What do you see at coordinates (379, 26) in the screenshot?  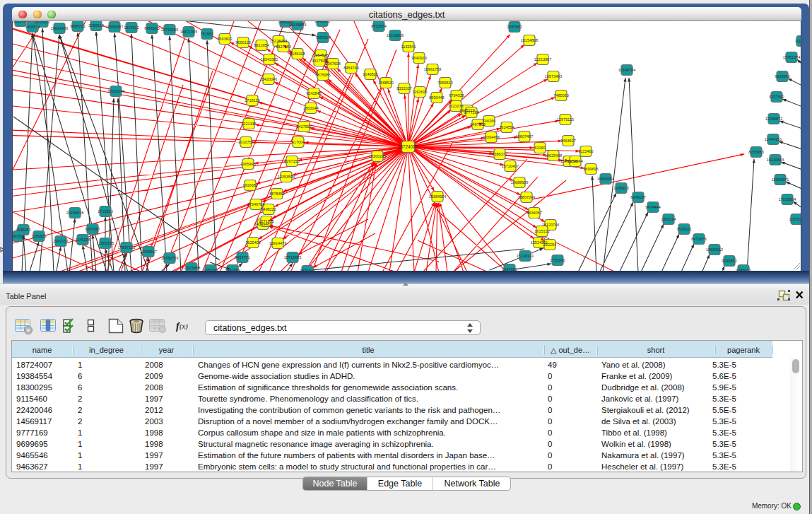 I see `svg-text: 8813054` at bounding box center [379, 26].